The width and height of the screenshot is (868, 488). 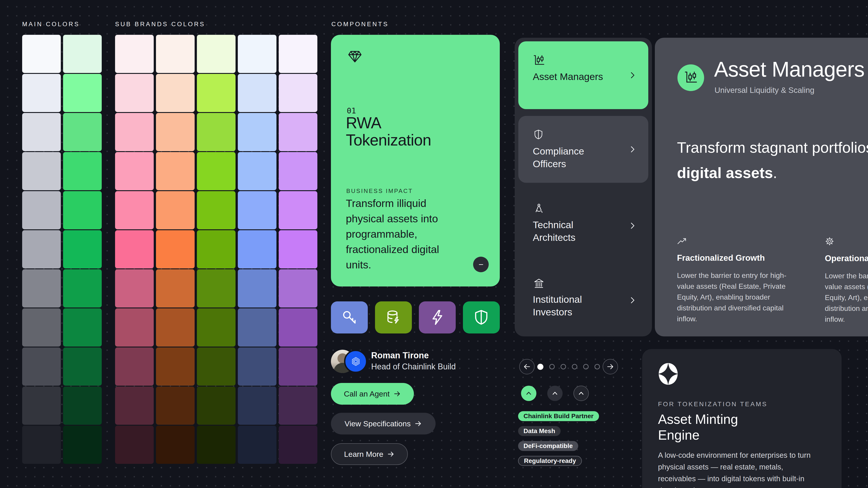 I want to click on menu-item-compliance-officers: Compliance Officers, so click(x=583, y=150).